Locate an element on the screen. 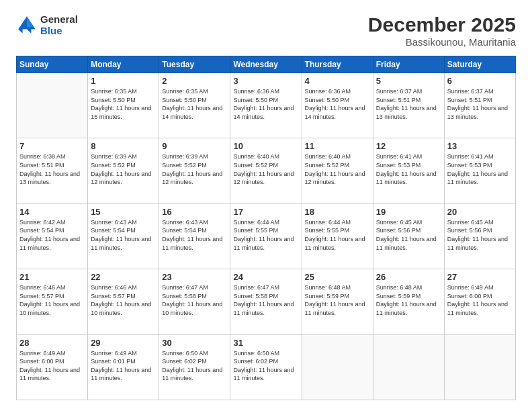  weekday-header-monday: Monday is located at coordinates (124, 64).